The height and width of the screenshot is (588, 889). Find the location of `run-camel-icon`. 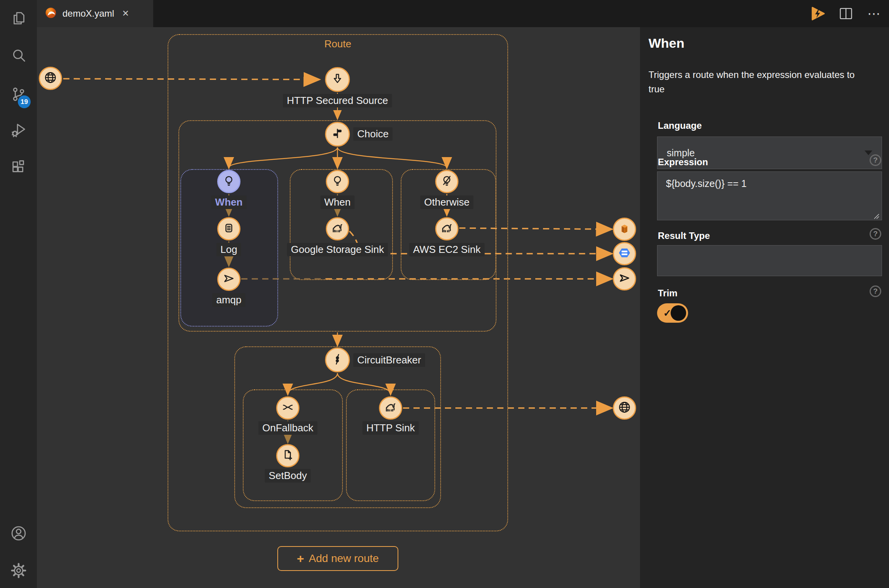

run-camel-icon is located at coordinates (818, 14).